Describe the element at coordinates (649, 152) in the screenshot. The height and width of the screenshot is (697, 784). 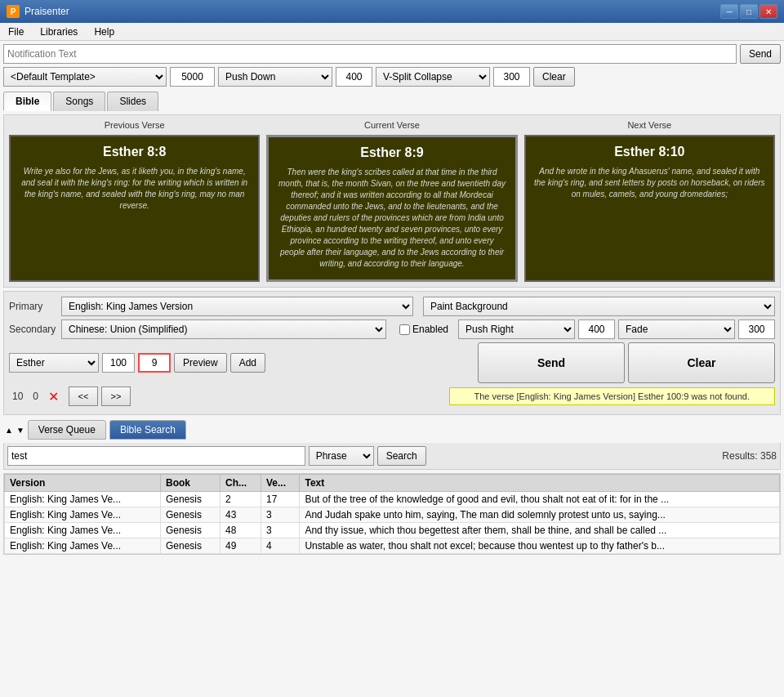
I see `next-verse-title: Esther 8:10` at that location.